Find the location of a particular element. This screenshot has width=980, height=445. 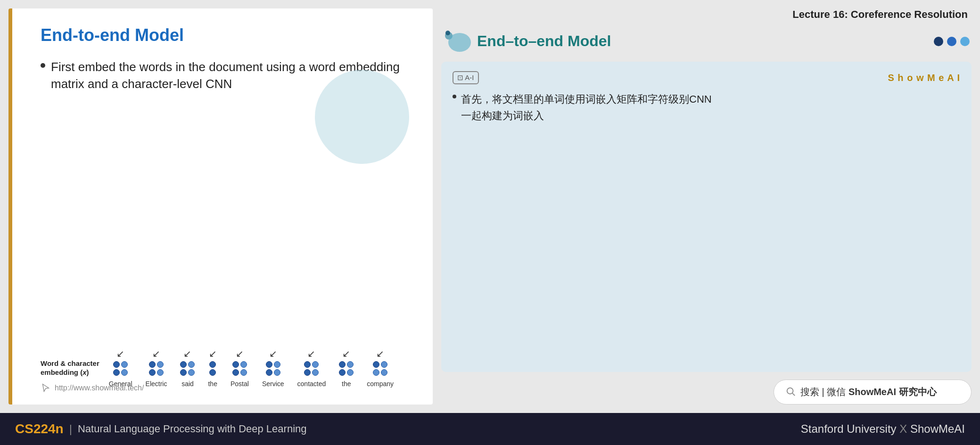

word-label-the1: the is located at coordinates (212, 384).